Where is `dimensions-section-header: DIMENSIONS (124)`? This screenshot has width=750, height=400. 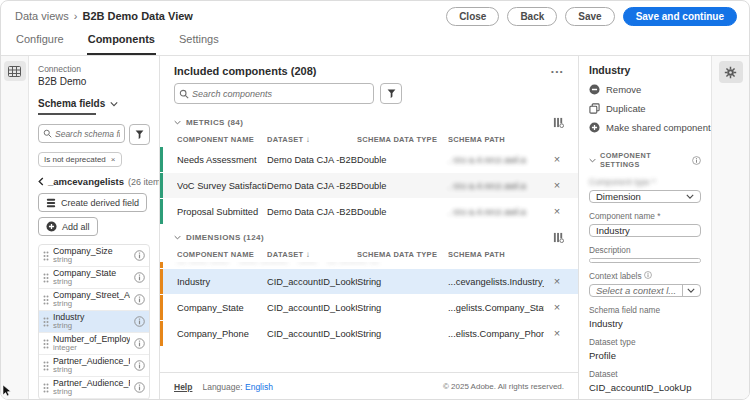
dimensions-section-header: DIMENSIONS (124) is located at coordinates (369, 236).